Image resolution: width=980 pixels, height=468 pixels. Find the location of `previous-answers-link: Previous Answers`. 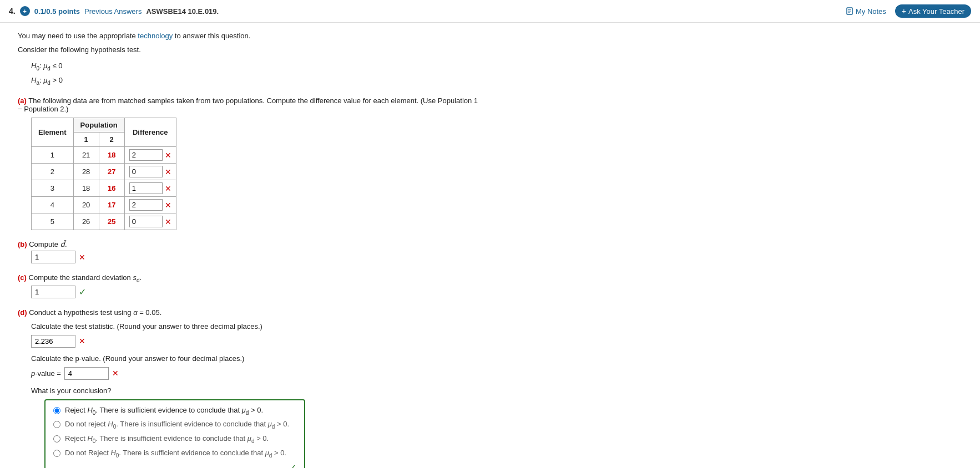

previous-answers-link: Previous Answers is located at coordinates (113, 11).